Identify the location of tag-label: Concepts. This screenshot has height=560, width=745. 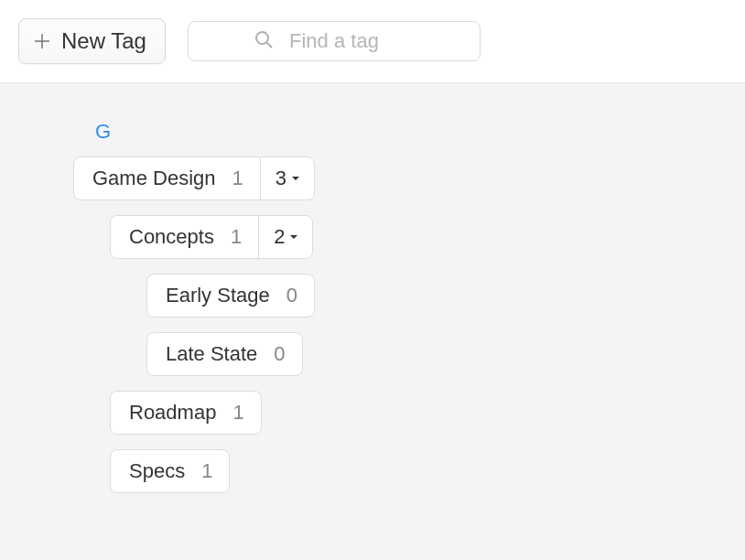
(172, 237).